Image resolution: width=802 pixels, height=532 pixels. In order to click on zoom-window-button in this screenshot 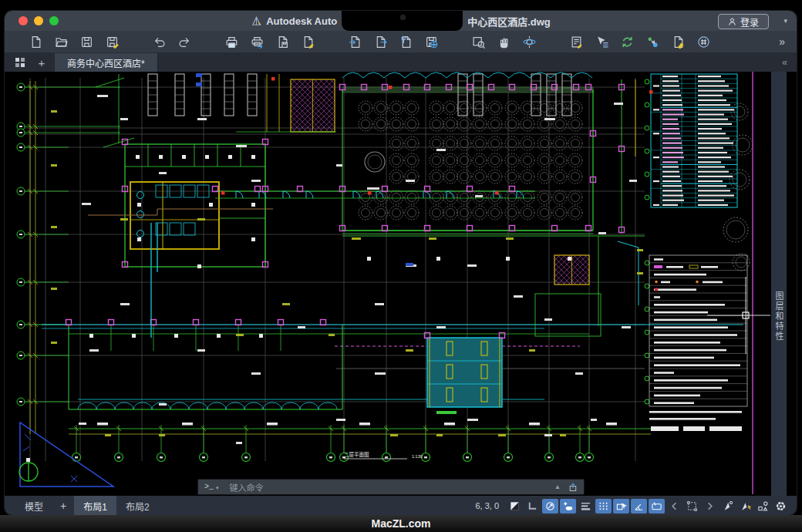, I will do `click(478, 42)`.